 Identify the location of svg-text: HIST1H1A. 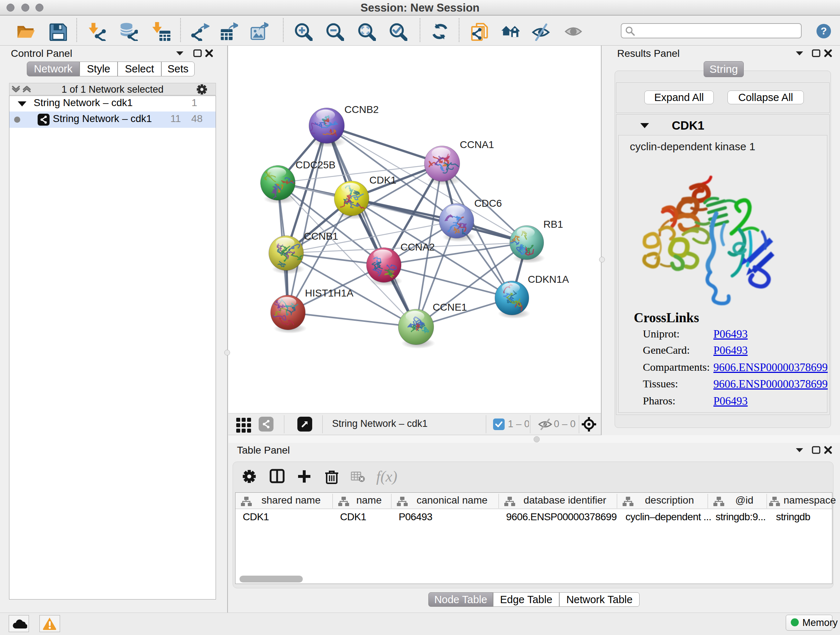
(329, 293).